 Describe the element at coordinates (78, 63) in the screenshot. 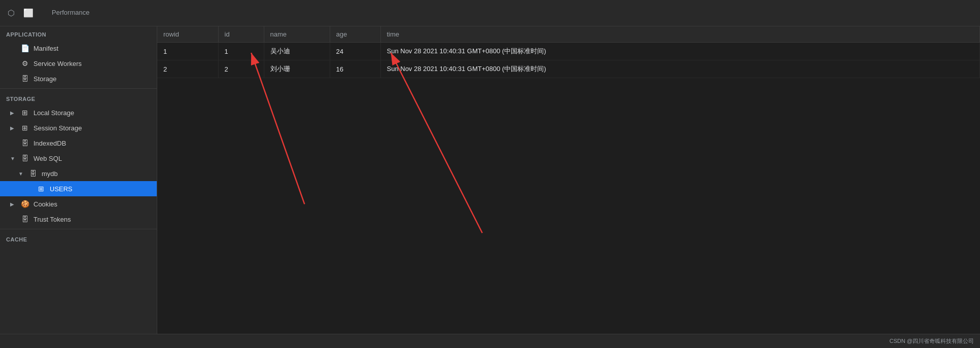

I see `sidebar-item-service-workers: ⚙ Service Workers` at that location.